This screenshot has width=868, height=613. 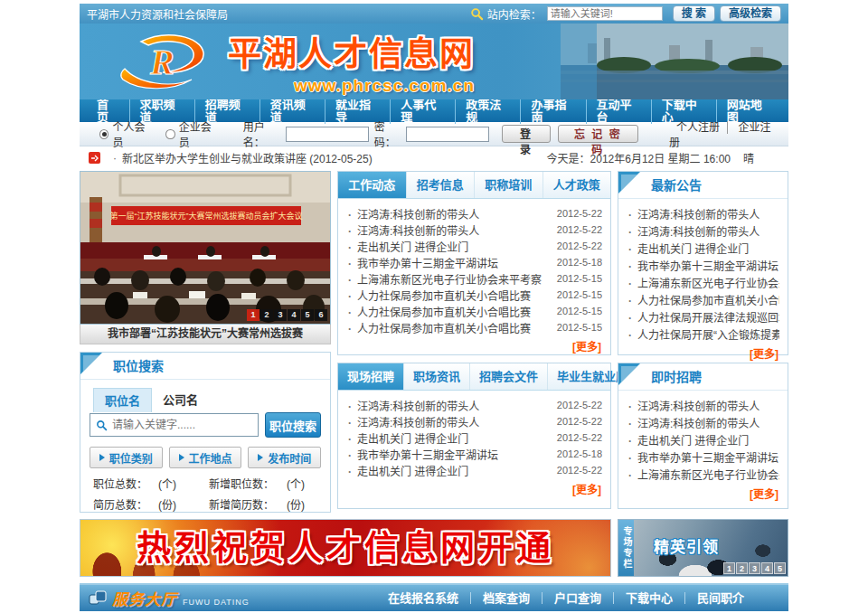 What do you see at coordinates (703, 335) in the screenshot?
I see `announcement-title: 人力社保局开展“入企锻炼提素质”` at bounding box center [703, 335].